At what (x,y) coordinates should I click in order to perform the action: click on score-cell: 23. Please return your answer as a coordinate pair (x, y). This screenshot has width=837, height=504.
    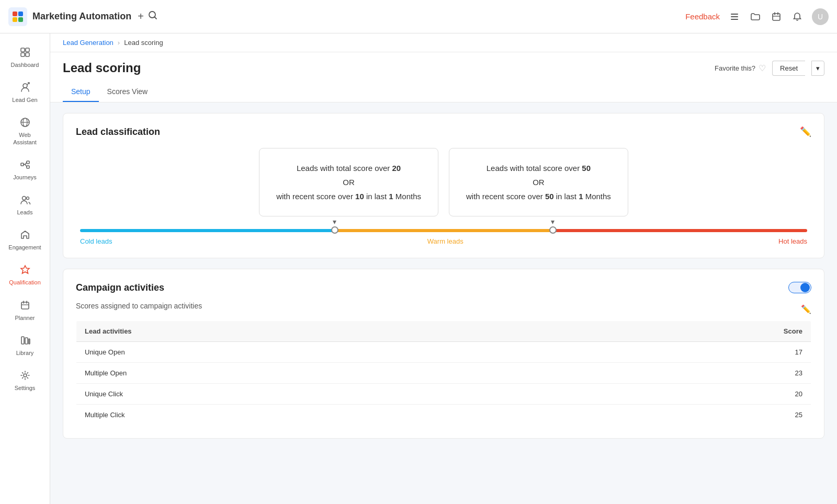
    Looking at the image, I should click on (679, 373).